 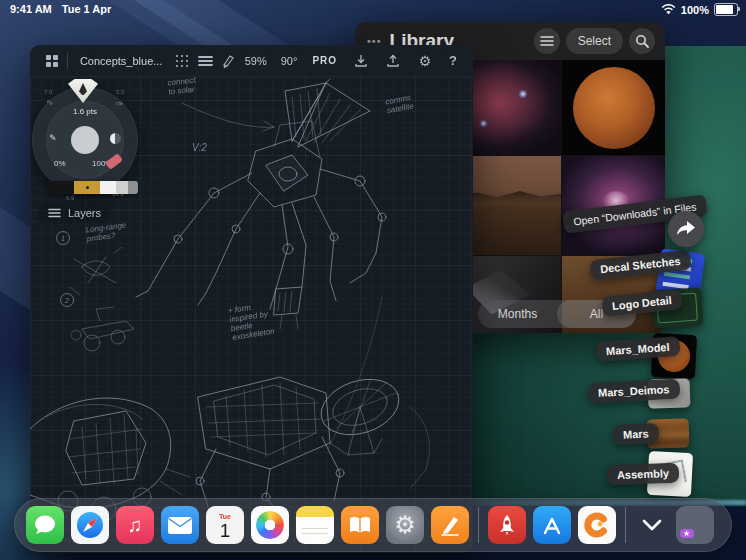 What do you see at coordinates (135, 525) in the screenshot?
I see `dock-app-music: ♫` at bounding box center [135, 525].